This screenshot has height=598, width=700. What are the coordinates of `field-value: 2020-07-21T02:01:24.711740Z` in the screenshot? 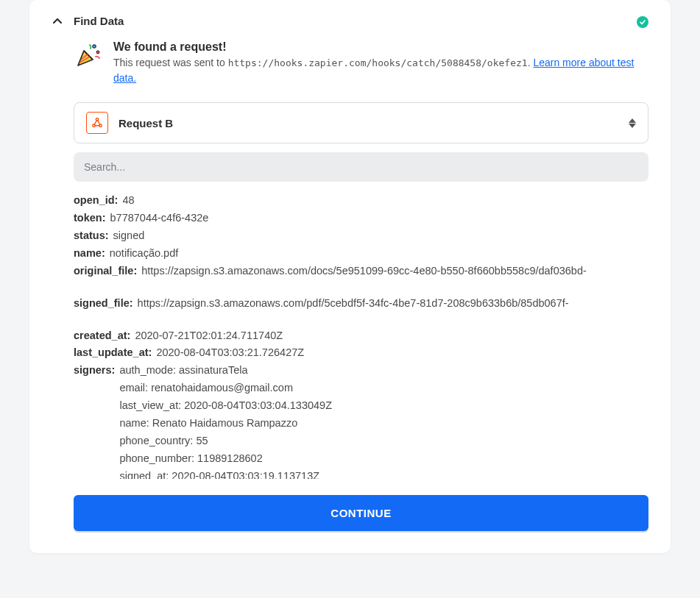 It's located at (209, 336).